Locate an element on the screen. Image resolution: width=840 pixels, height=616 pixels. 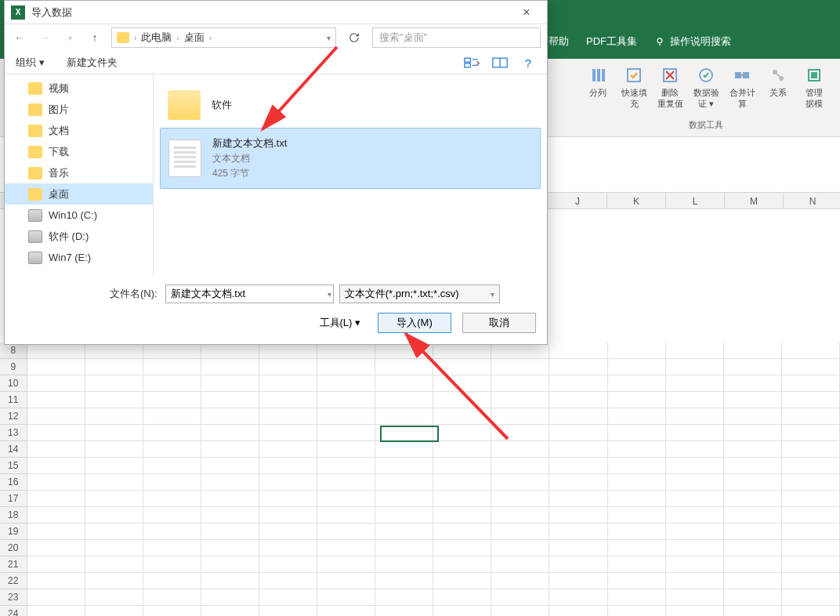
sidebar-item: 视频 is located at coordinates (78, 88).